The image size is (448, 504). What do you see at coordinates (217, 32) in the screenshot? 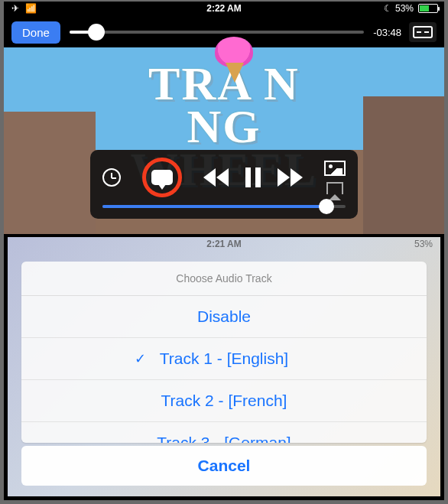
I see `scrubber-track` at bounding box center [217, 32].